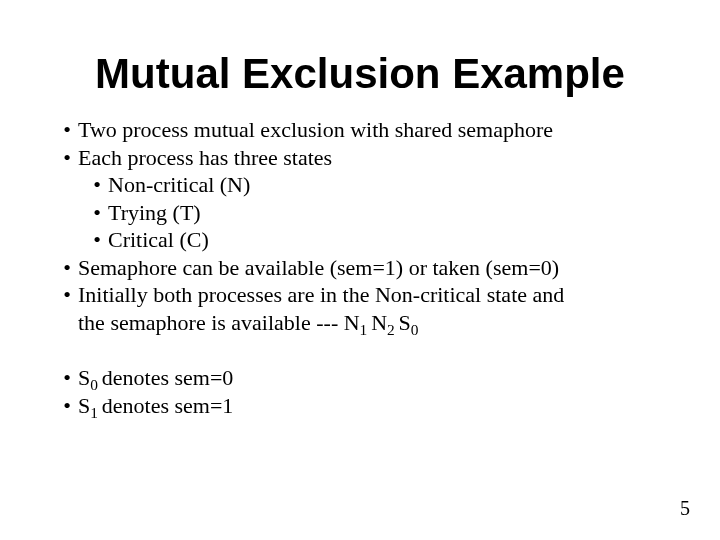 The width and height of the screenshot is (720, 540). I want to click on bullet-text: Non-critical (N), so click(179, 185).